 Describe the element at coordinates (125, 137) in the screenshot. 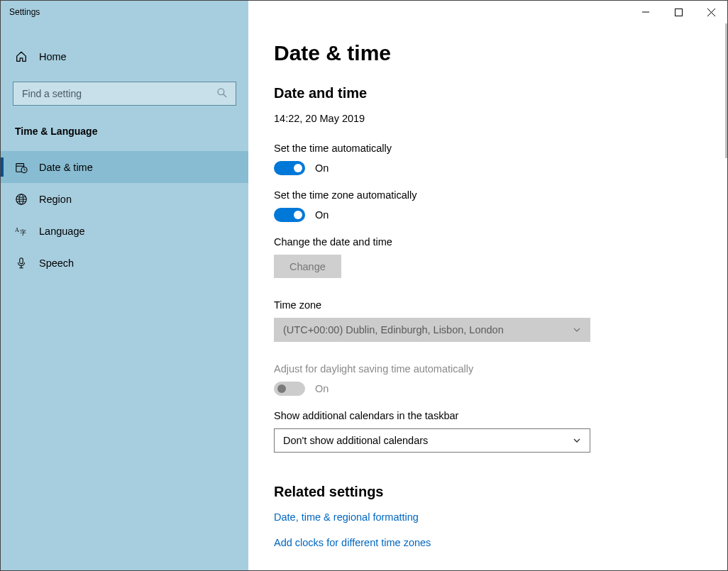

I see `sidebar-category-header: Time & Language` at that location.